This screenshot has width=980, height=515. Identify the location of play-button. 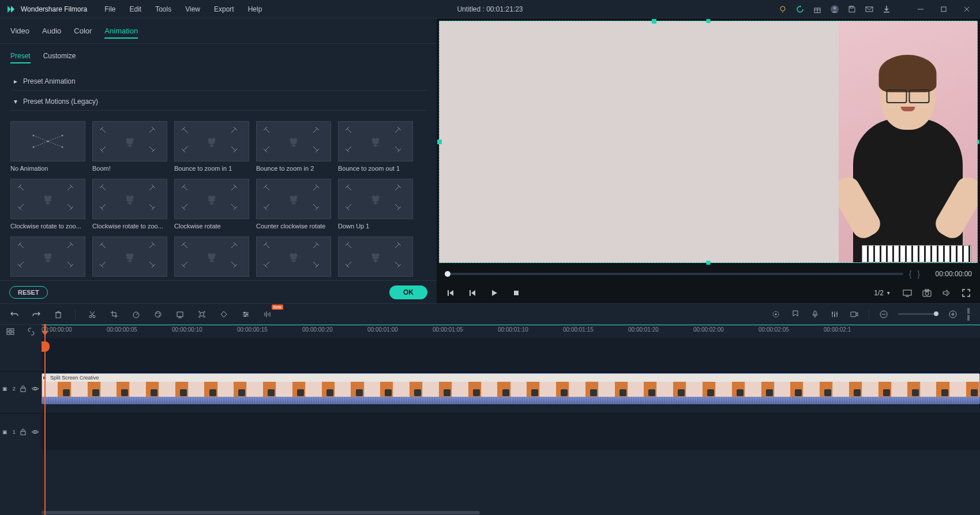
(494, 293).